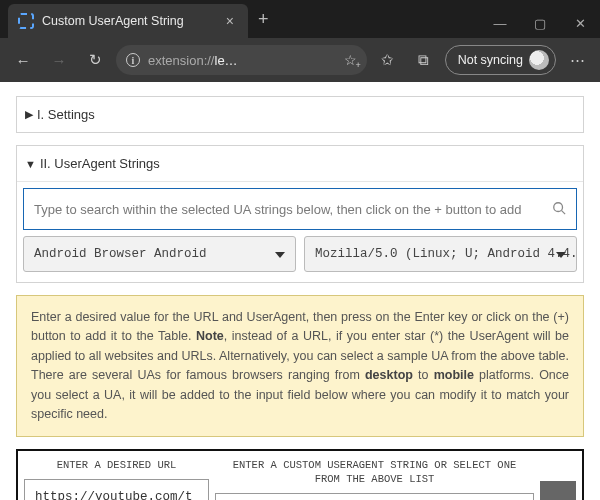 The width and height of the screenshot is (600, 500). I want to click on url-input: https://youtube.com/tv, so click(116, 490).